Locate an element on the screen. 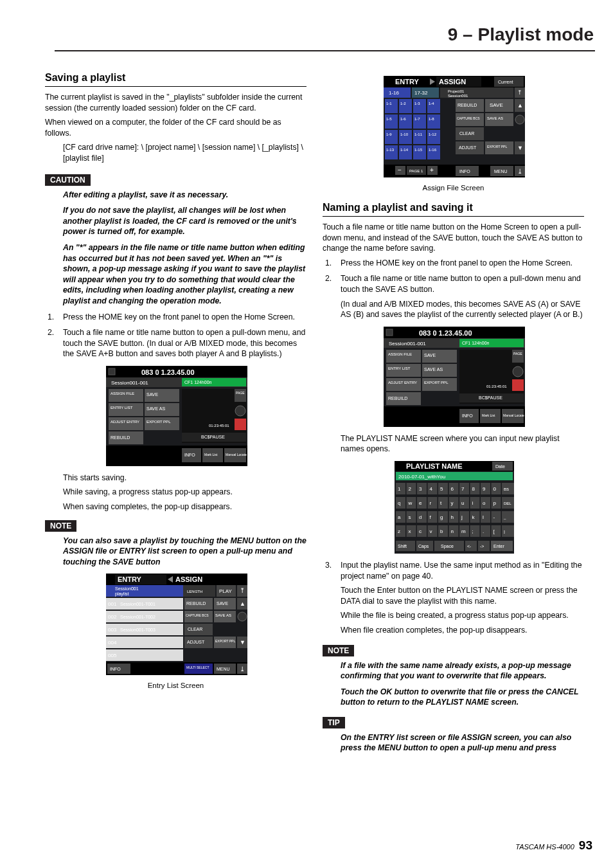  svg-text: Caps is located at coordinates (424, 547).